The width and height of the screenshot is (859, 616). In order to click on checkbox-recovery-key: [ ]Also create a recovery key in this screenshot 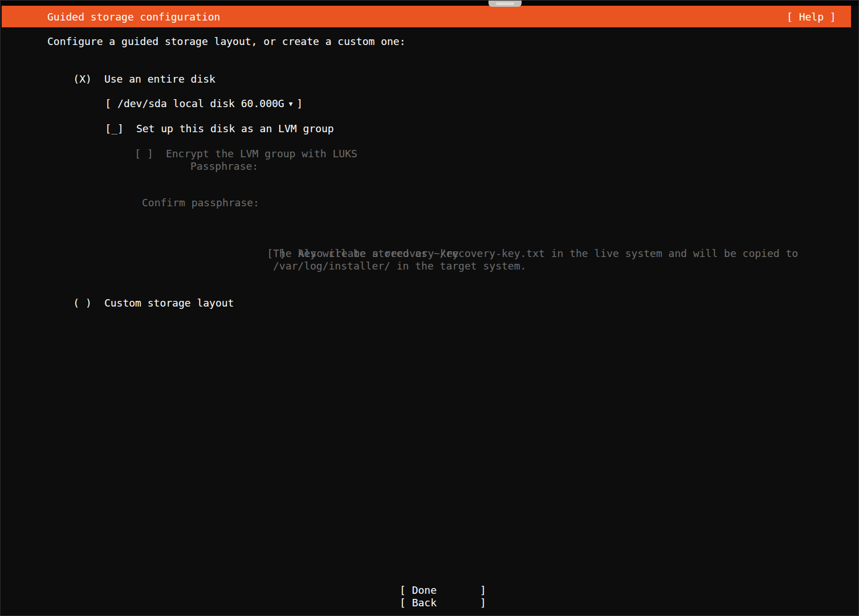, I will do `click(351, 241)`.